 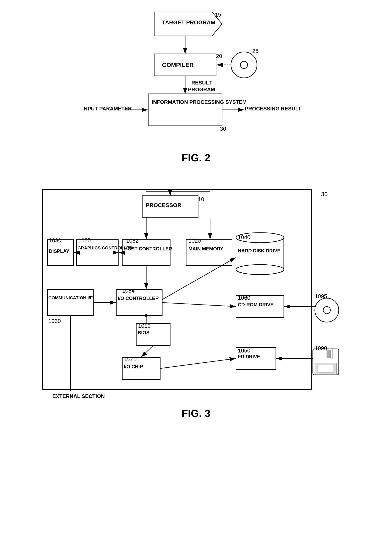 I want to click on ref-comm-if: 1030, so click(x=55, y=321).